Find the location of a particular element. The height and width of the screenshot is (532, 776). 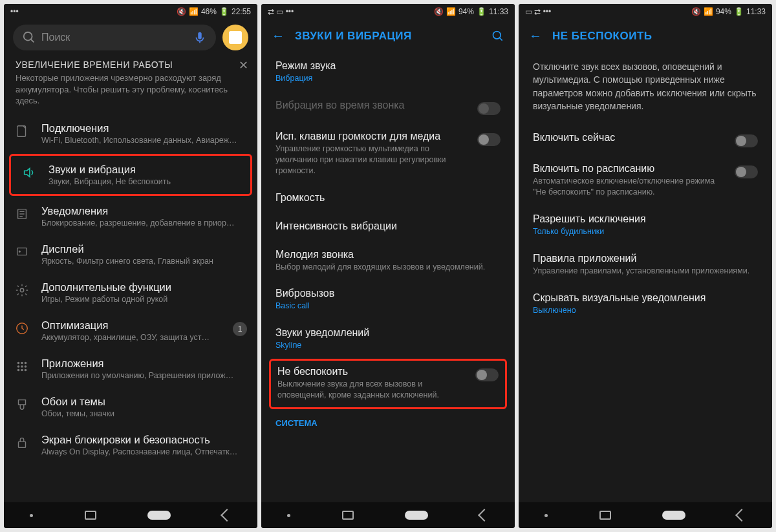

setting-app-rules: Правила приложений Управление правилами,… is located at coordinates (645, 265).